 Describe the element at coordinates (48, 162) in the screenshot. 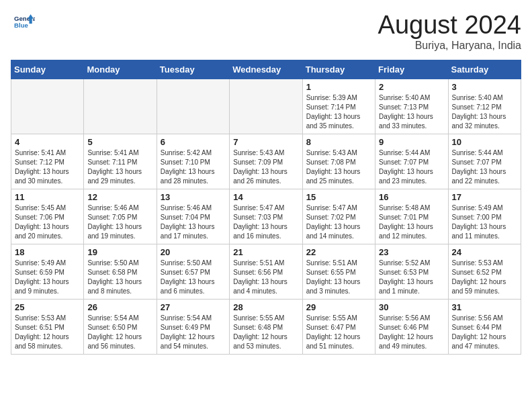

I see `calendar-cell: 4Sunrise: 5:41 AM Sunset: 7:12 PM Daylig…` at that location.